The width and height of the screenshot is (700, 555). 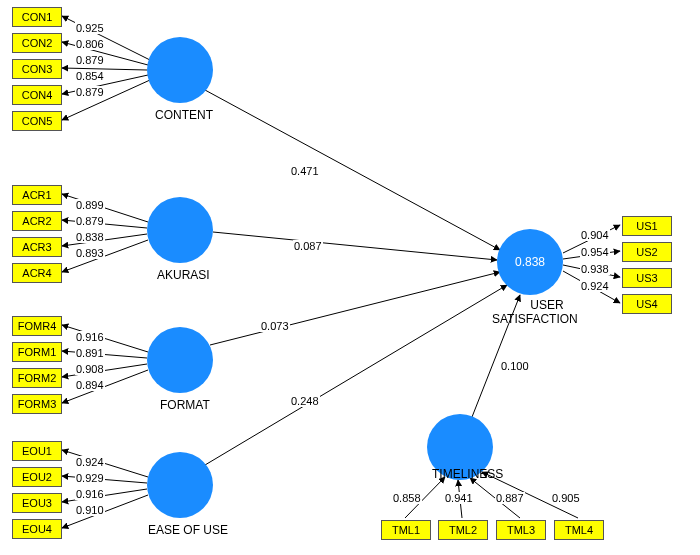 What do you see at coordinates (90, 44) in the screenshot?
I see `load-con2: 0.806` at bounding box center [90, 44].